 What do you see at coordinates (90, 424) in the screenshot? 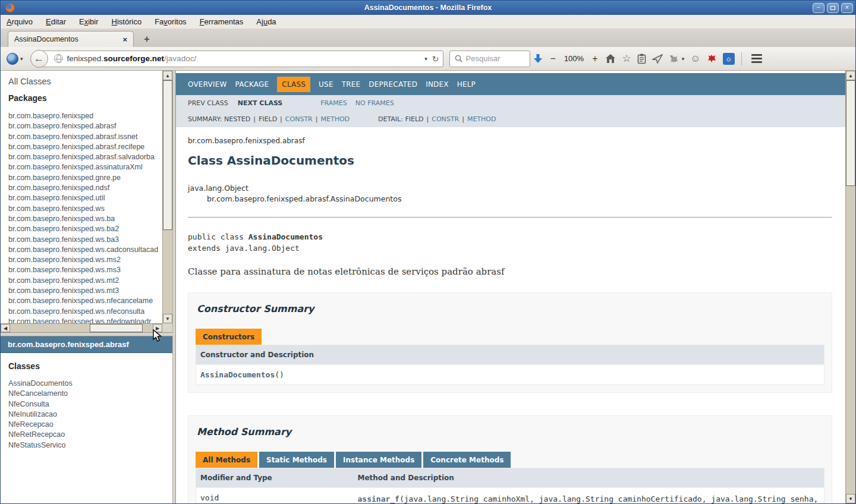
I see `class-link: NfeRecepcao` at bounding box center [90, 424].